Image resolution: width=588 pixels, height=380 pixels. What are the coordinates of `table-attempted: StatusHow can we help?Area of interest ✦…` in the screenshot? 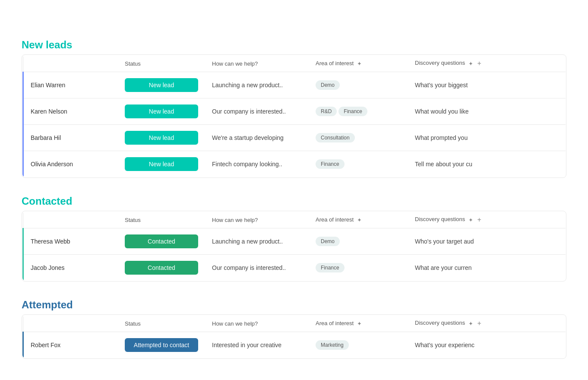 It's located at (294, 337).